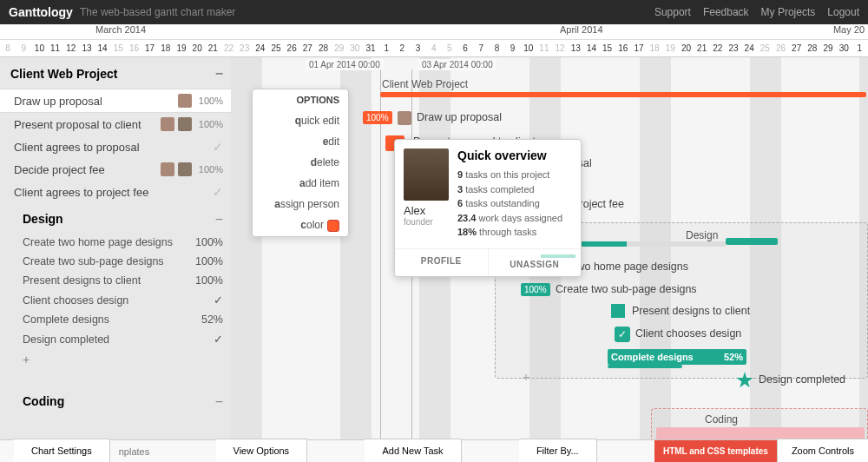  Describe the element at coordinates (536, 290) in the screenshot. I see `d2-pct-badge: 100%` at that location.